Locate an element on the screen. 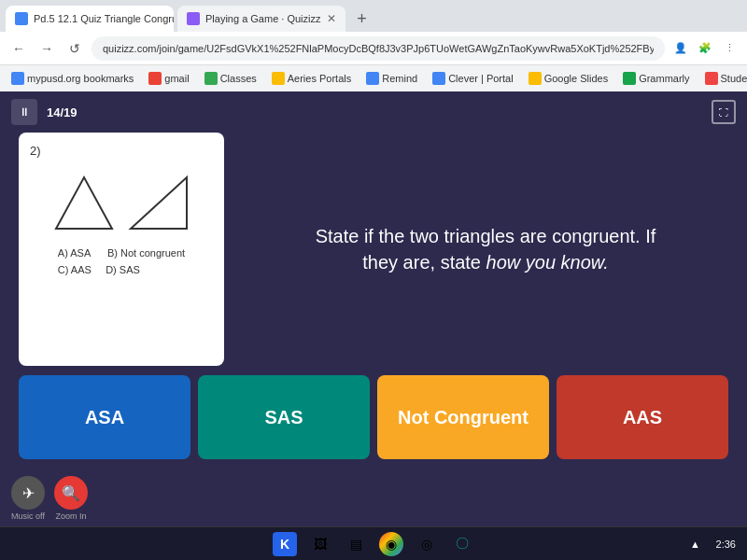  music-off-button: ✈ Music off is located at coordinates (28, 498).